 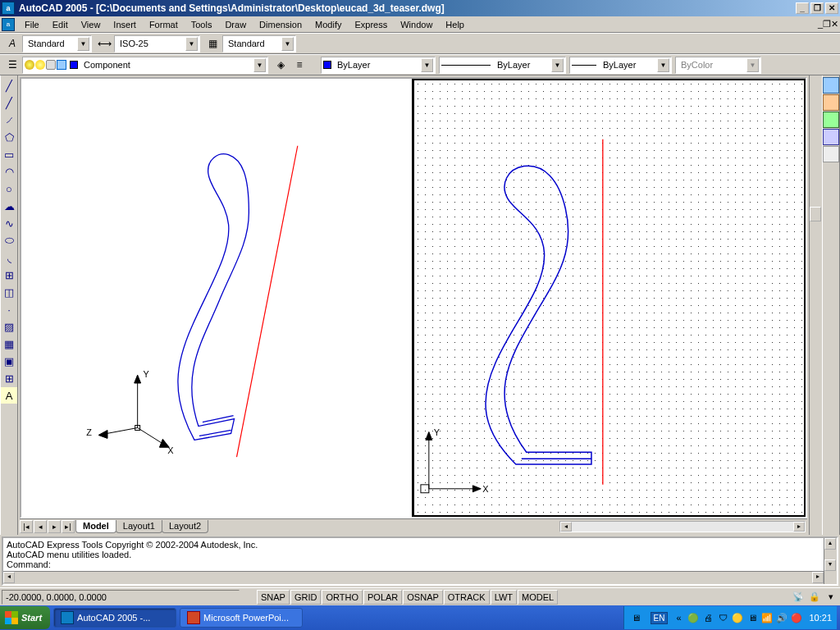 What do you see at coordinates (9, 137) in the screenshot?
I see `polygon-icon: ⬠` at bounding box center [9, 137].